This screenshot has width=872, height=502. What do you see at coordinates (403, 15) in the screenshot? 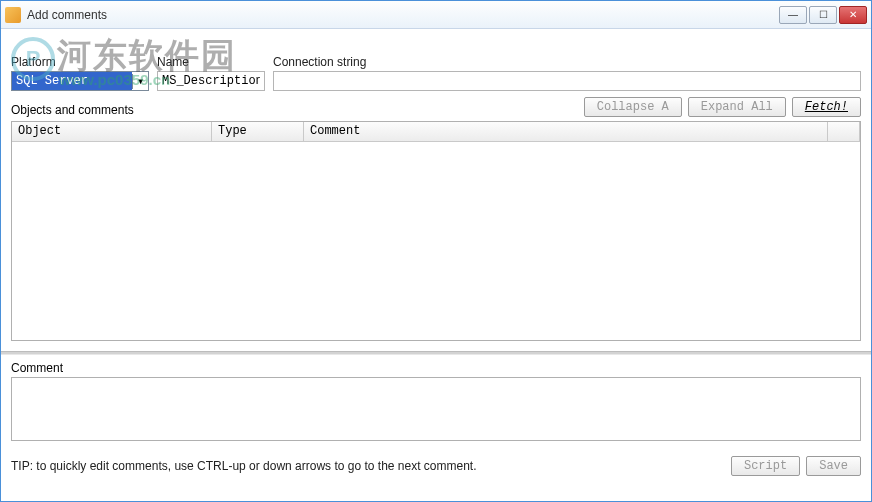
I see `window-title: Add comments` at bounding box center [403, 15].